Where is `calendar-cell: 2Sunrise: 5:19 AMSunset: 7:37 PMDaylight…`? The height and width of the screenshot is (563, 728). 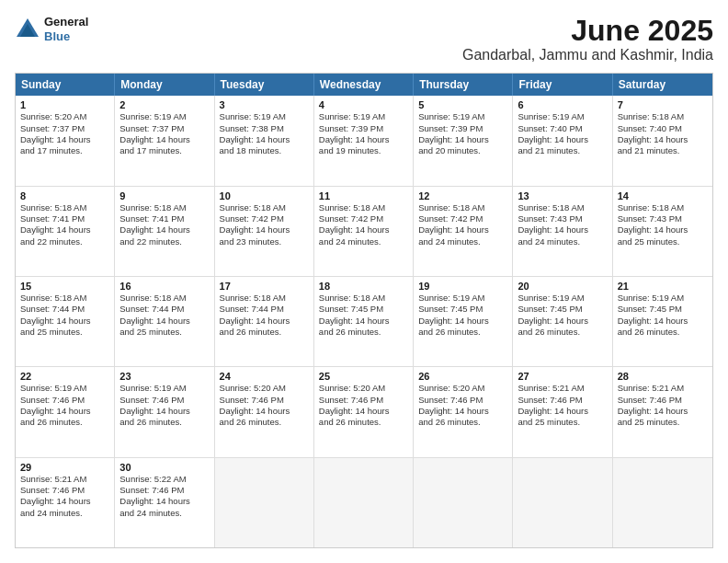
calendar-cell: 2Sunrise: 5:19 AMSunset: 7:37 PMDaylight… is located at coordinates (165, 140).